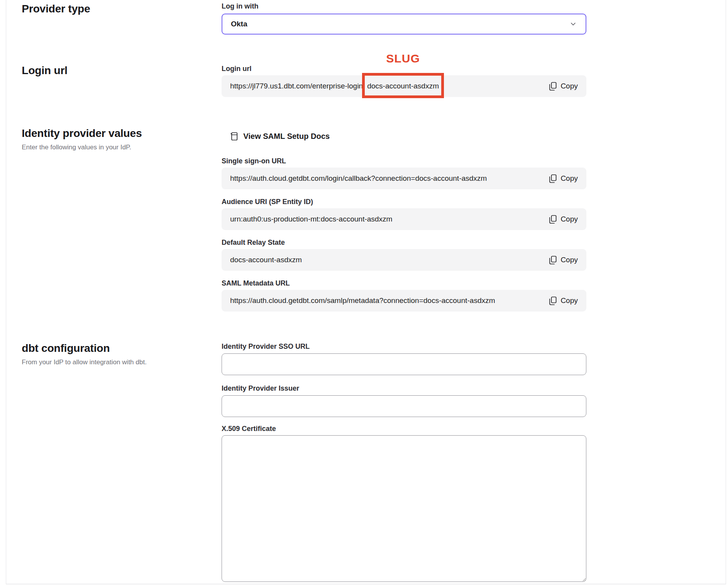  What do you see at coordinates (234, 137) in the screenshot?
I see `docs-book-icon` at bounding box center [234, 137].